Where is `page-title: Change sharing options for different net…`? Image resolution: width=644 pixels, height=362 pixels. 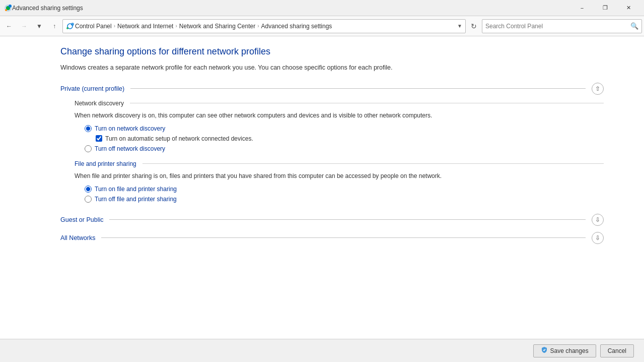
page-title: Change sharing options for different net… is located at coordinates (332, 51).